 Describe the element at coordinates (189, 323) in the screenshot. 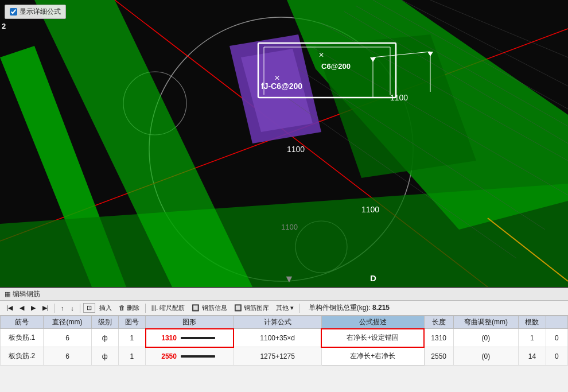

I see `th-shape: 图形` at that location.